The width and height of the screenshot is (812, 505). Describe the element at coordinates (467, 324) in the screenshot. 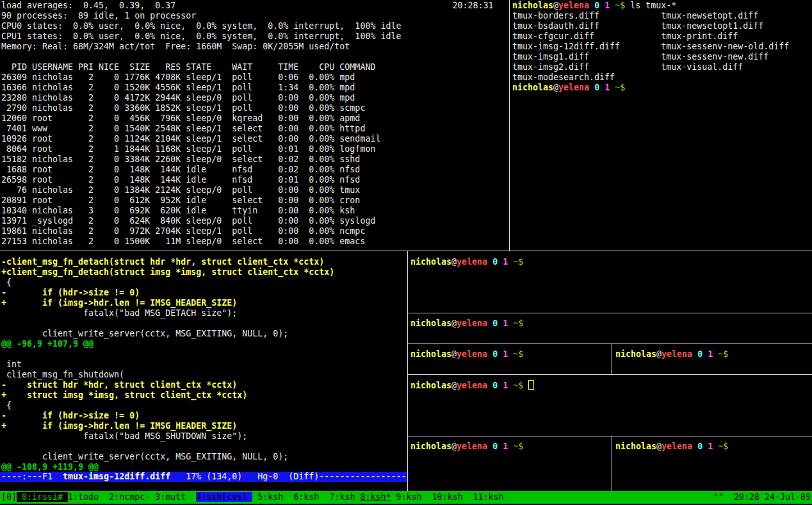

I see `pane-shell-b: nicholas@yelena 0 1 ~$` at that location.